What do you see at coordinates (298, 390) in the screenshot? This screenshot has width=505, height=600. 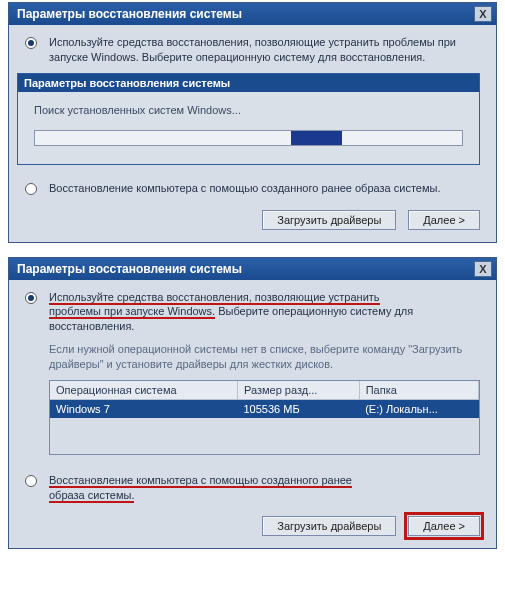 I see `col-size: Размер разд...` at bounding box center [298, 390].